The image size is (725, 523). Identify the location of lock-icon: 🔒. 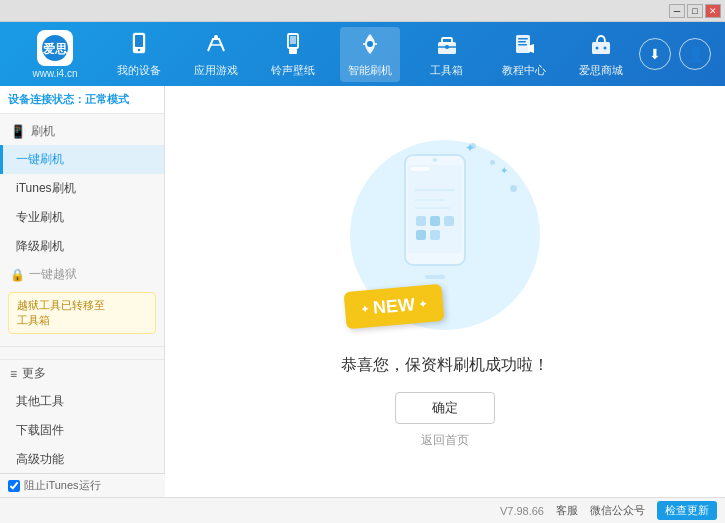
(18, 275).